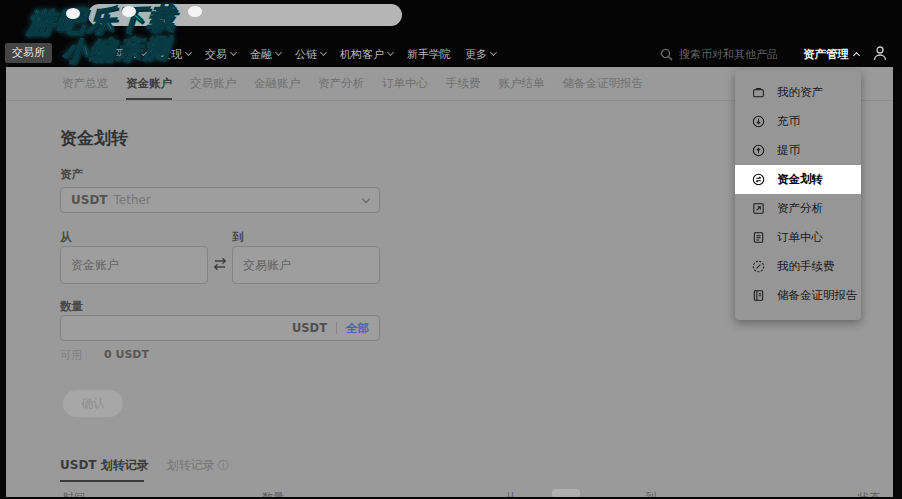  Describe the element at coordinates (176, 54) in the screenshot. I see `nav-item-discover: 发现` at that location.